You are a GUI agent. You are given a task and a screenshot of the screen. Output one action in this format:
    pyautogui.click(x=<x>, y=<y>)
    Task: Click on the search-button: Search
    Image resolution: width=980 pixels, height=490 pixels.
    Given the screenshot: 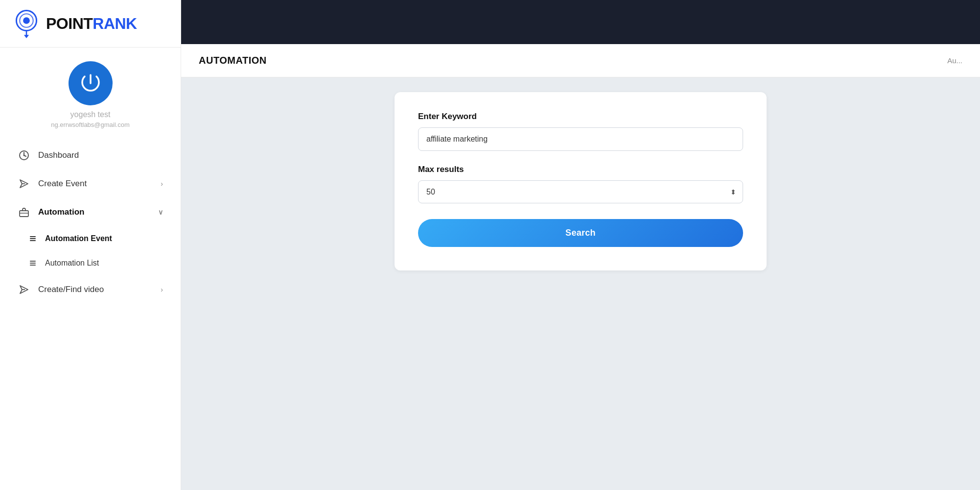 What is the action you would take?
    pyautogui.click(x=581, y=233)
    